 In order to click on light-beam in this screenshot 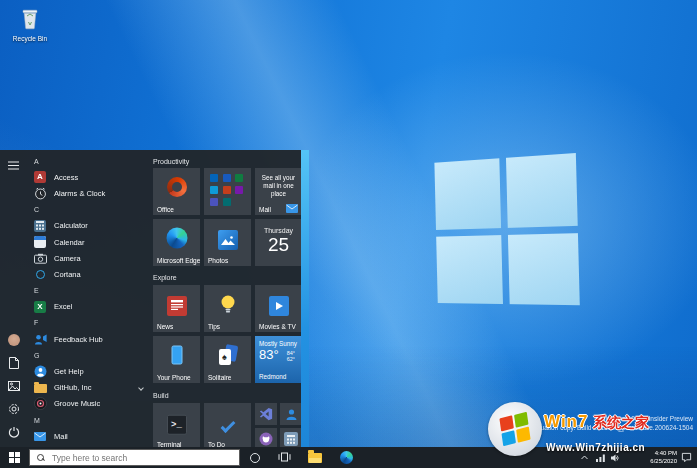, I will do `click(305, 298)`.